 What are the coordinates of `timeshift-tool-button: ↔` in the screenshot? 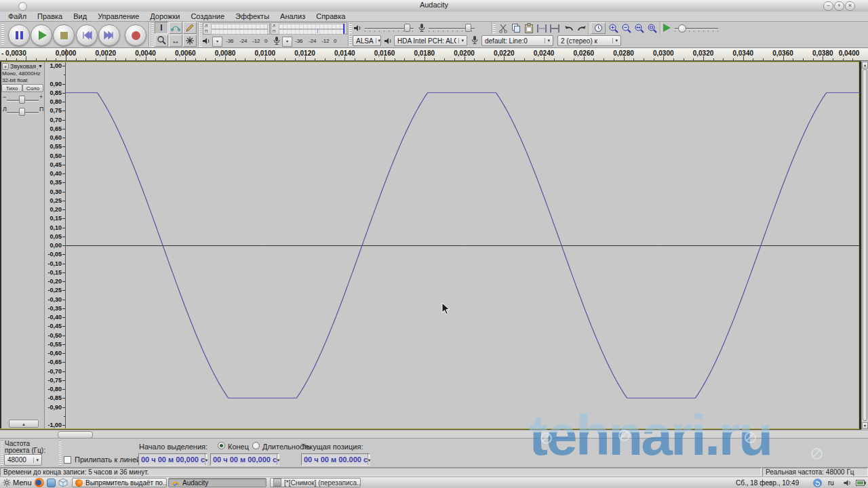 It's located at (176, 41).